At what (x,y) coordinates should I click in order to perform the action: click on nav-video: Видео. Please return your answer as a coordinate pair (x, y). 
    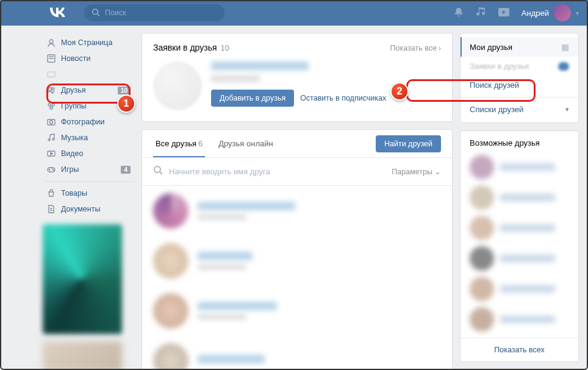
    Looking at the image, I should click on (88, 154).